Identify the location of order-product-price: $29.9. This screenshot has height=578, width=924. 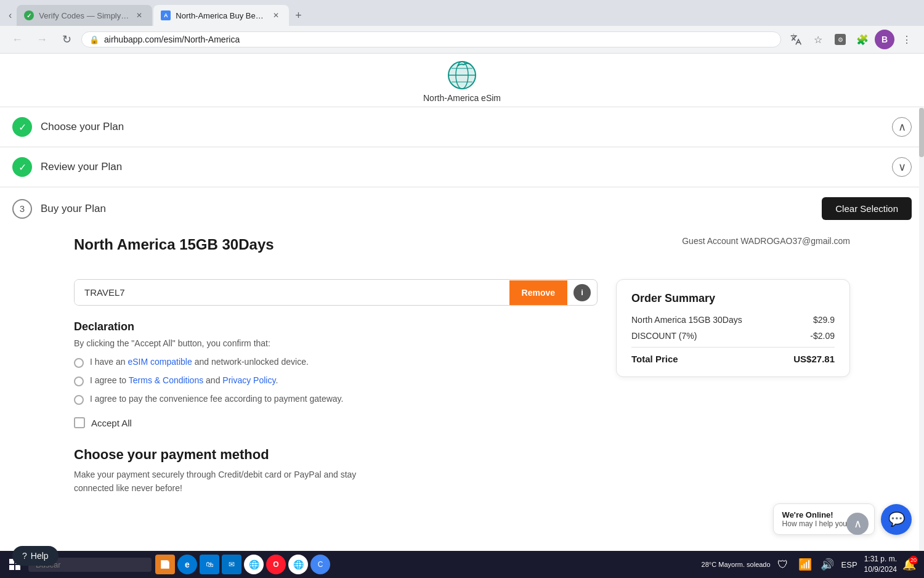
(824, 320).